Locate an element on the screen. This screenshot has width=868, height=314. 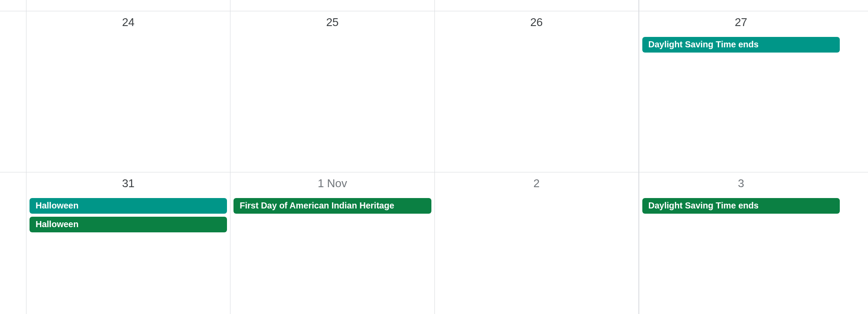
events-container: Halloween Halloween is located at coordinates (128, 215).